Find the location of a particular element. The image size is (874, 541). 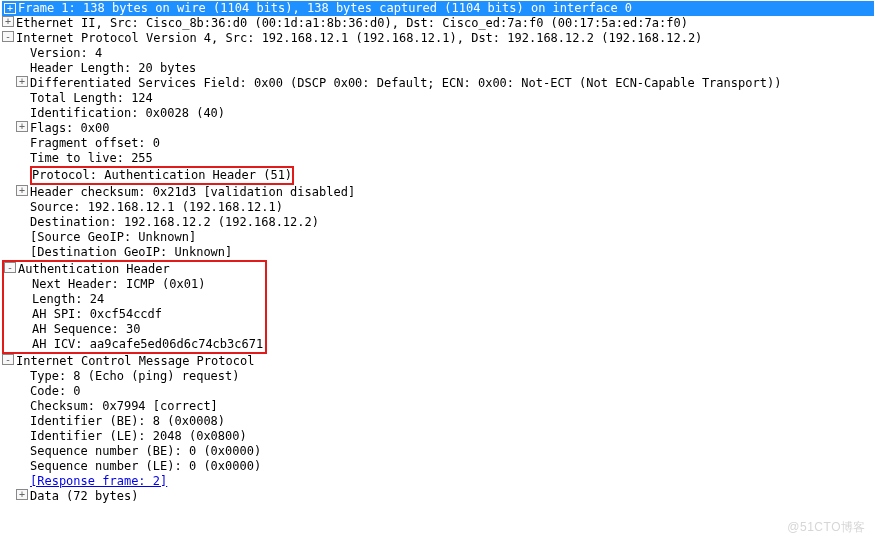

ah-spi: AH SPI: 0xcf54ccdf is located at coordinates (97, 314).